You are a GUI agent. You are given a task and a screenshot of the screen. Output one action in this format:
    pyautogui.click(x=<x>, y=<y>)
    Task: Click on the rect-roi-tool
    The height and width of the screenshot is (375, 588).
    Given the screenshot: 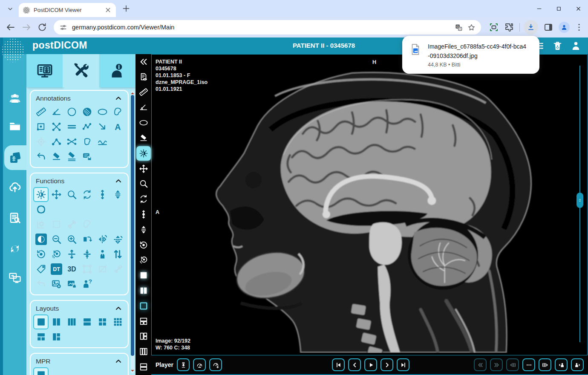 What is the action you would take?
    pyautogui.click(x=41, y=127)
    